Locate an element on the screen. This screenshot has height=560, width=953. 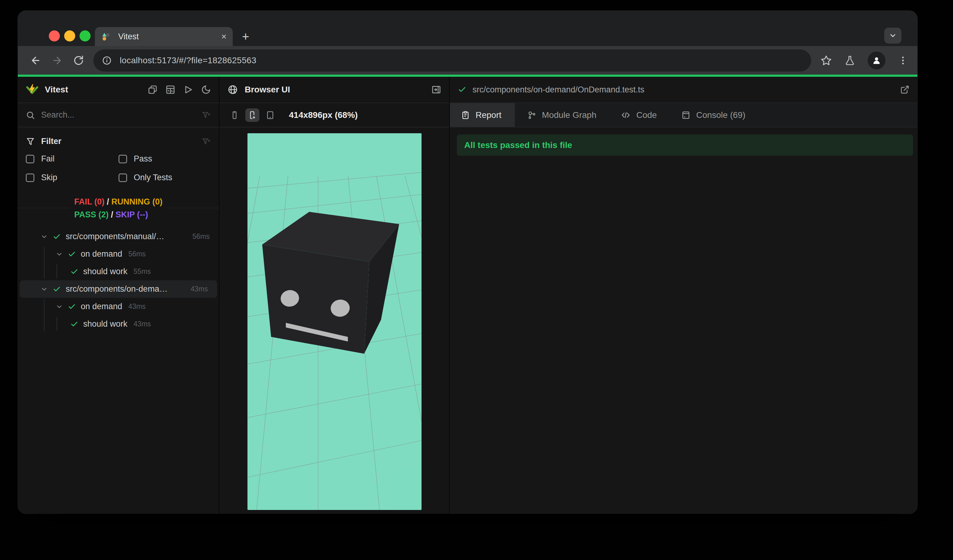
dark-mode-moon-icon is located at coordinates (206, 90).